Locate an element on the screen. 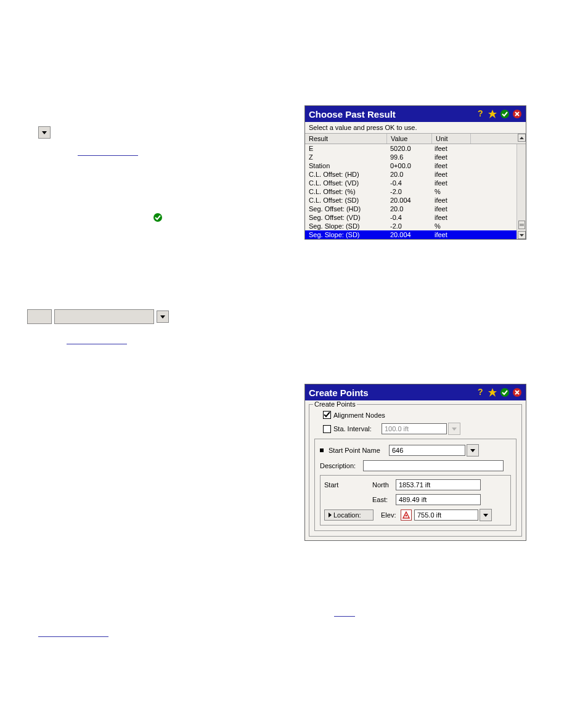 This screenshot has width=588, height=706. east-label: East: is located at coordinates (384, 500).